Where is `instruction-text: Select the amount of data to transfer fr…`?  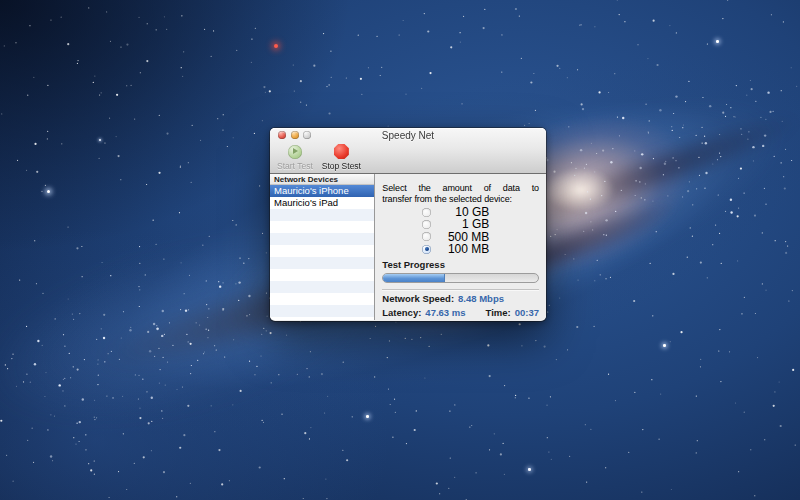
instruction-text: Select the amount of data to transfer fr… is located at coordinates (460, 194).